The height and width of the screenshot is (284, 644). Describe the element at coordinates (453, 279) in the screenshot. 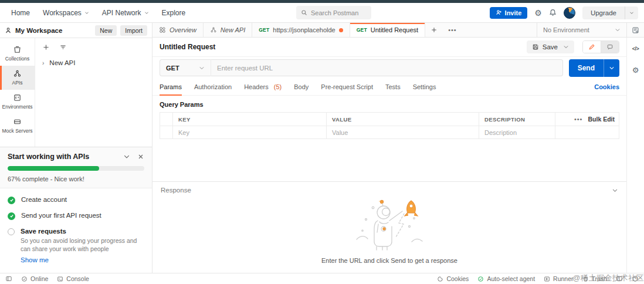

I see `cookies-button: Cookies` at that location.